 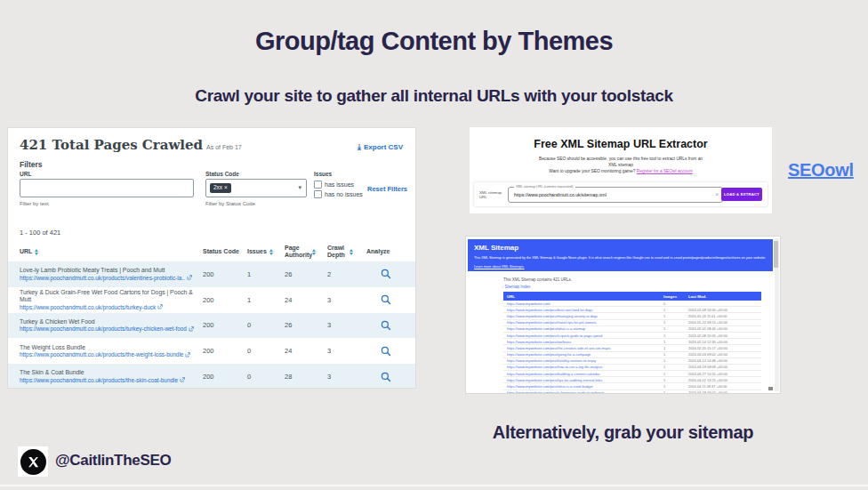 I want to click on pagination-label: 1 - 100 of 421, so click(x=40, y=233).